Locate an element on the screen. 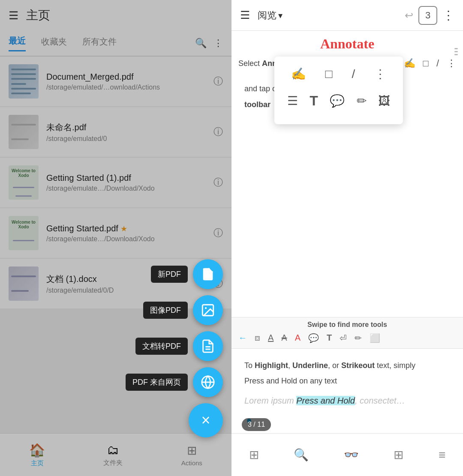 The image size is (463, 476). search-button: 🔍 is located at coordinates (201, 43).